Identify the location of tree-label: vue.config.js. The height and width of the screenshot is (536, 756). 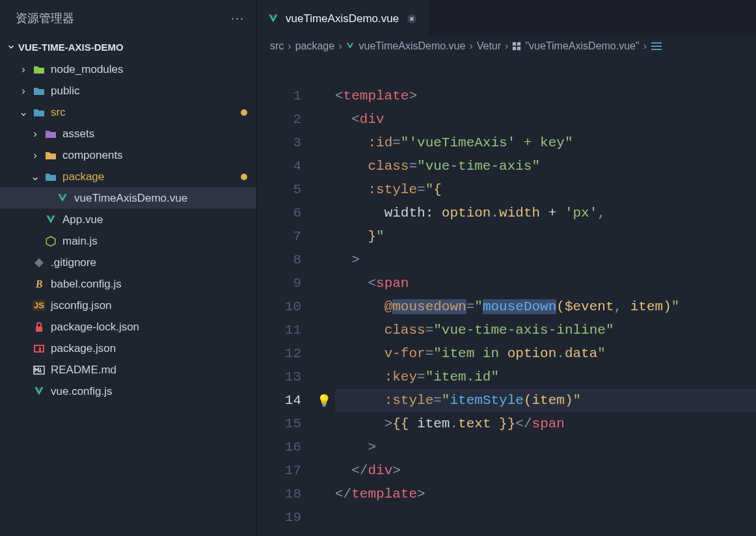
(154, 392).